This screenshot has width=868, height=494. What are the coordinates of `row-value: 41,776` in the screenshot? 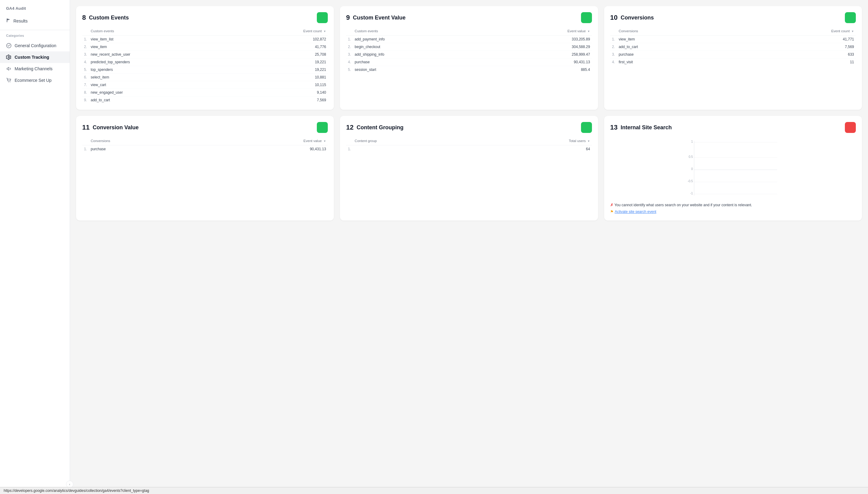 It's located at (282, 47).